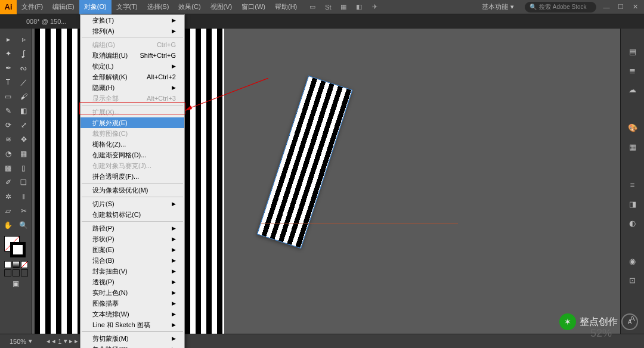  Describe the element at coordinates (18, 250) in the screenshot. I see `stroke-swatch` at that location.